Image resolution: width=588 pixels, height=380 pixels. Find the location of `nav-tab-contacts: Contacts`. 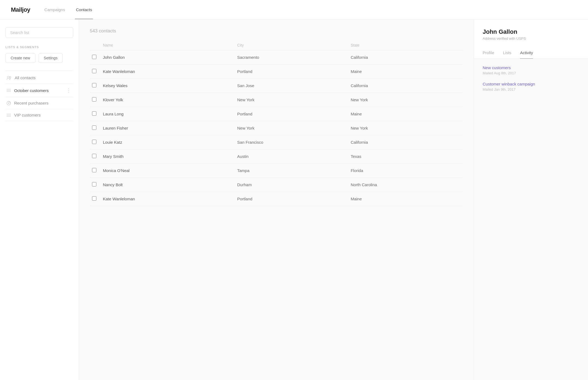

nav-tab-contacts: Contacts is located at coordinates (84, 10).